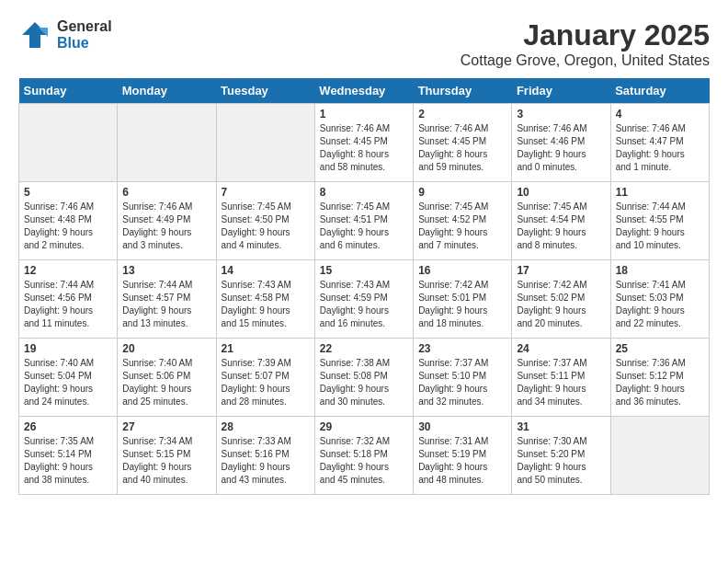  Describe the element at coordinates (463, 144) in the screenshot. I see `calendar-day-cell: 2Sunrise: 7:46 AM Sunset: 4:45 PM Daylig…` at that location.